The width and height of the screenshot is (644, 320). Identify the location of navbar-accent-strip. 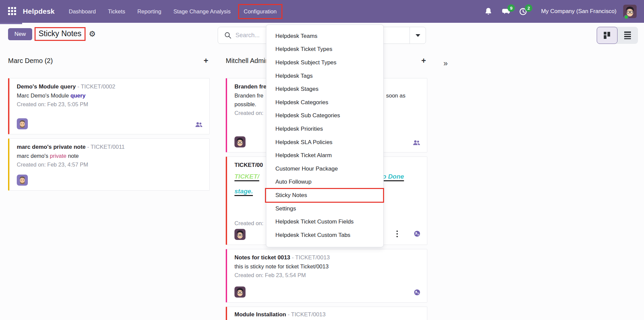
(11, 23).